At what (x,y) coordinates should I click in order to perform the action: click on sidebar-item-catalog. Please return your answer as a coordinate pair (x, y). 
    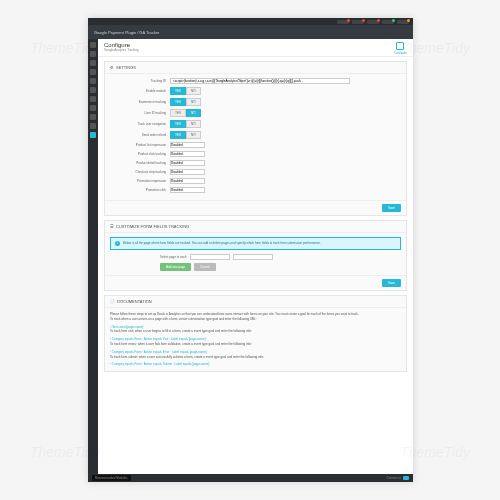
    Looking at the image, I should click on (93, 63).